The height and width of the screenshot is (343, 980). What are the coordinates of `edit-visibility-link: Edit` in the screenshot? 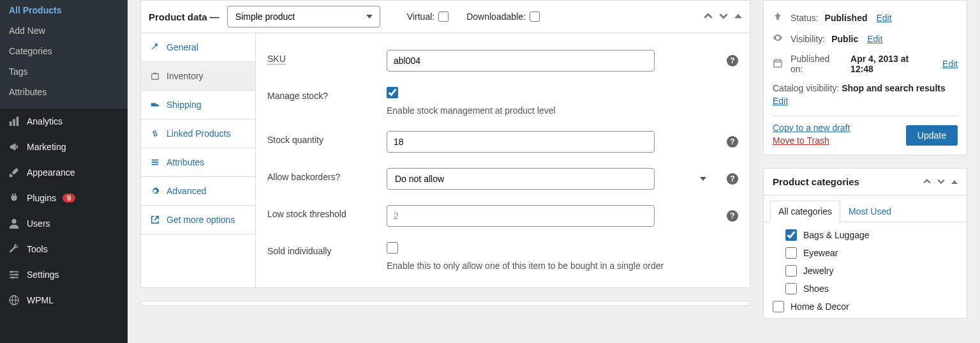 It's located at (875, 39).